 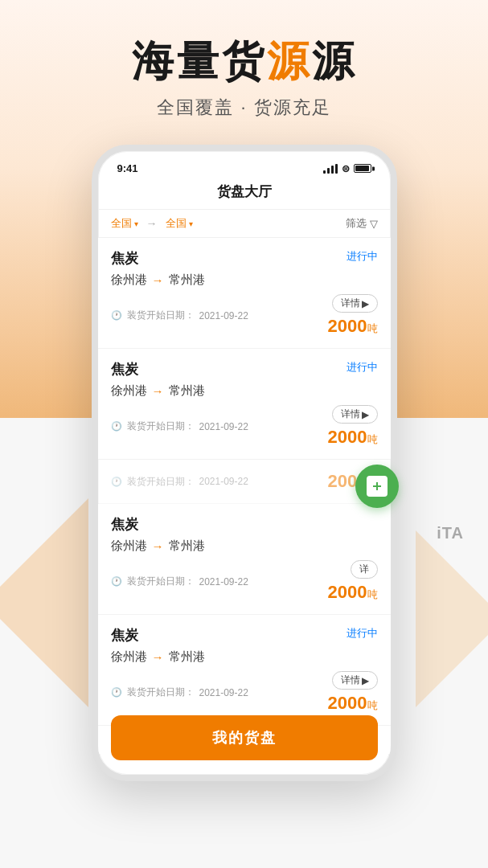 I want to click on decorative-triangle-right, so click(x=452, y=619).